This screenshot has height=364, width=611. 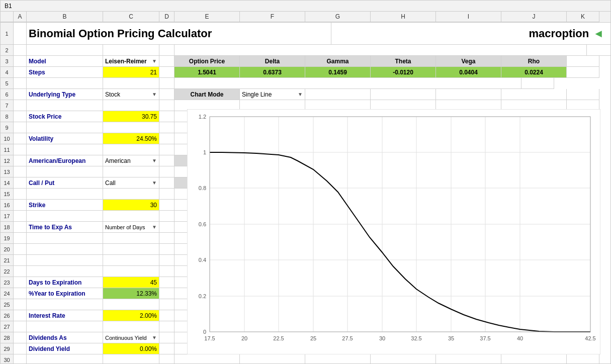 What do you see at coordinates (20, 17) in the screenshot?
I see `col-header-a: A` at bounding box center [20, 17].